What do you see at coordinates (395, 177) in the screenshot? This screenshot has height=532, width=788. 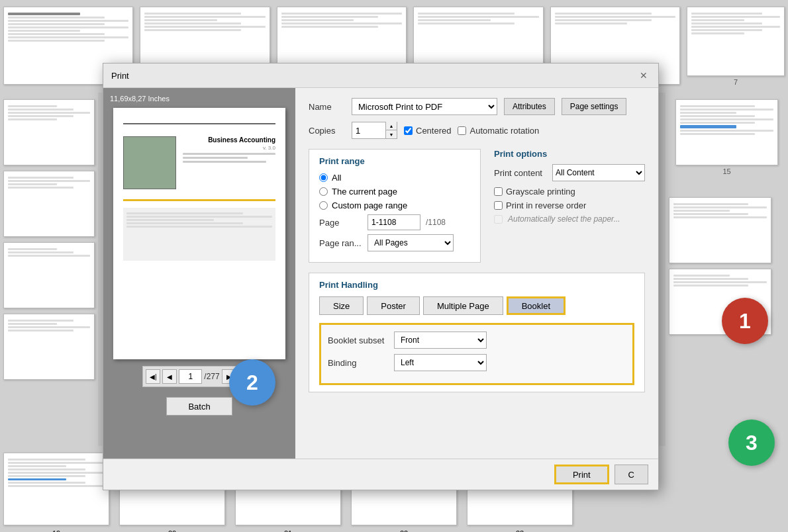 I see `all-pages-option: All` at bounding box center [395, 177].